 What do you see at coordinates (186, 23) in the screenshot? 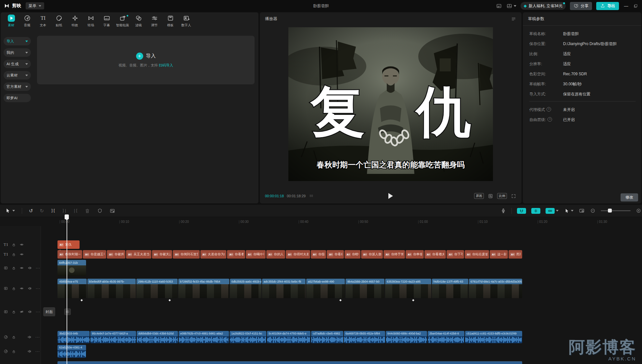
I see `tab-digital-human: 数字人` at bounding box center [186, 23].